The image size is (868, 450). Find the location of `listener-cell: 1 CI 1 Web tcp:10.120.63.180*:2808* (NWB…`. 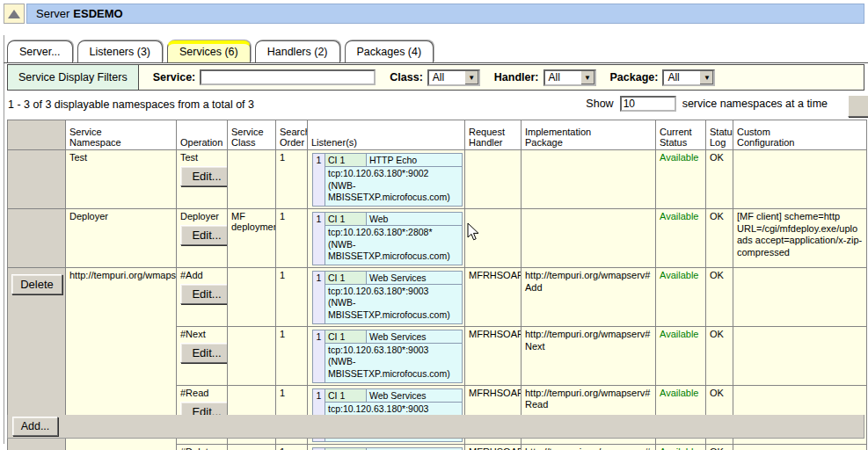

listener-cell: 1 CI 1 Web tcp:10.120.63.180*:2808* (NWB… is located at coordinates (387, 237).